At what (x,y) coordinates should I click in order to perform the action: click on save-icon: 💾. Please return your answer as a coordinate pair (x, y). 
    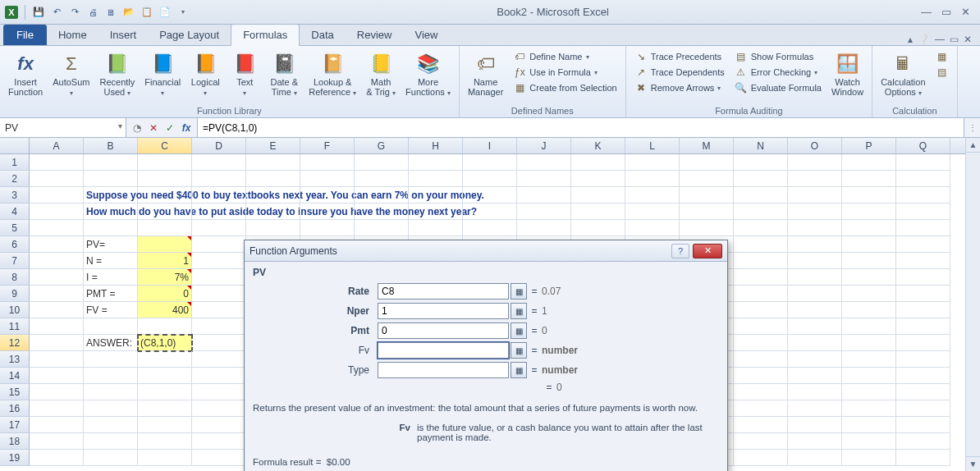
    Looking at the image, I should click on (39, 12).